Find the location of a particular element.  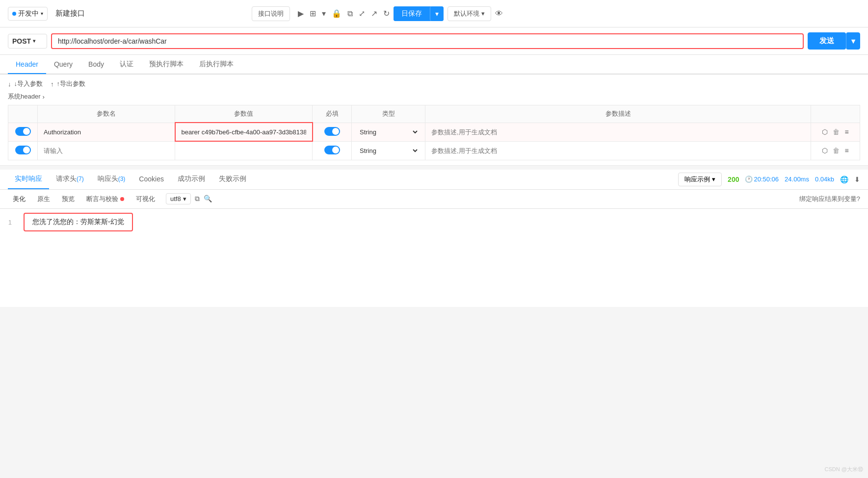

api-name-input is located at coordinates (150, 14).